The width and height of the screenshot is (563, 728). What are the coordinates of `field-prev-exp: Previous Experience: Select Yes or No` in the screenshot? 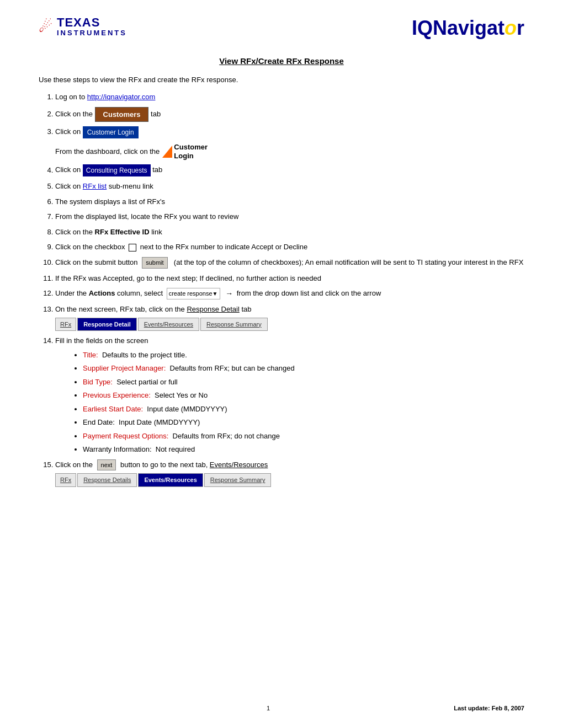 It's located at (304, 395).